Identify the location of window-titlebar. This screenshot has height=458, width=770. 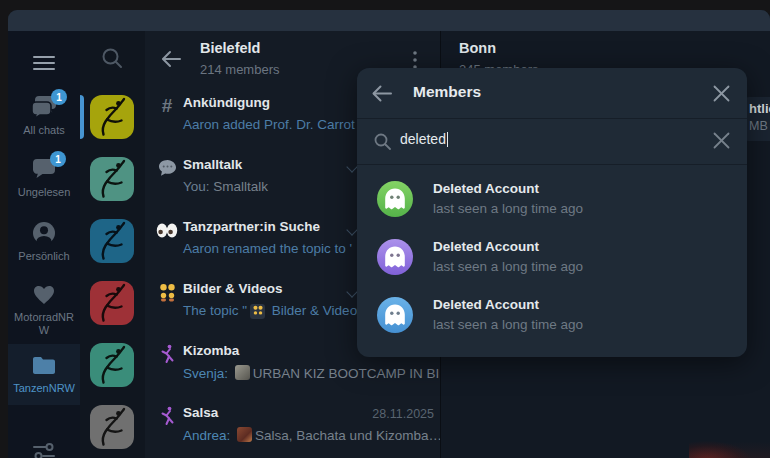
(389, 20).